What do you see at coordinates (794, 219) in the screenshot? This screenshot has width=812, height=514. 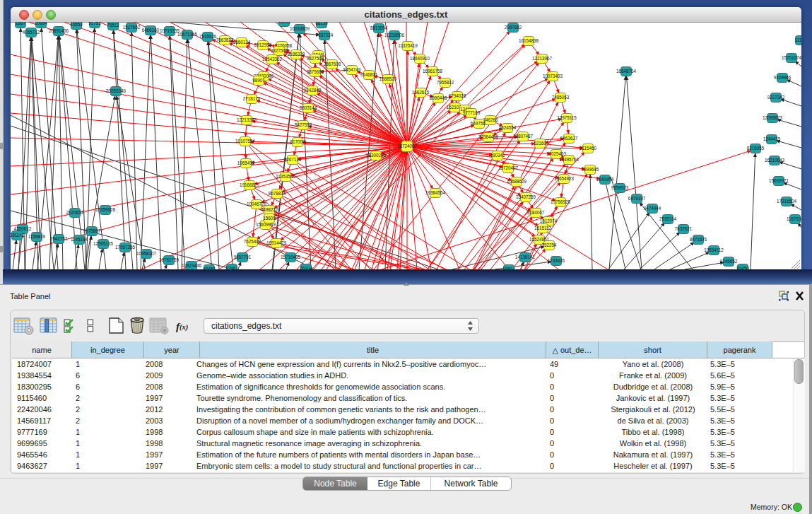 I see `svg-text: 1167534` at bounding box center [794, 219].